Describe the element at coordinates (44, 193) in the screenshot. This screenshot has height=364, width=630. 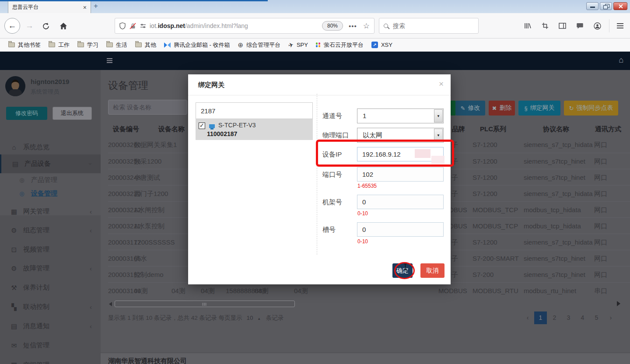
I see `sidebar-item-label: 设备管理` at that location.